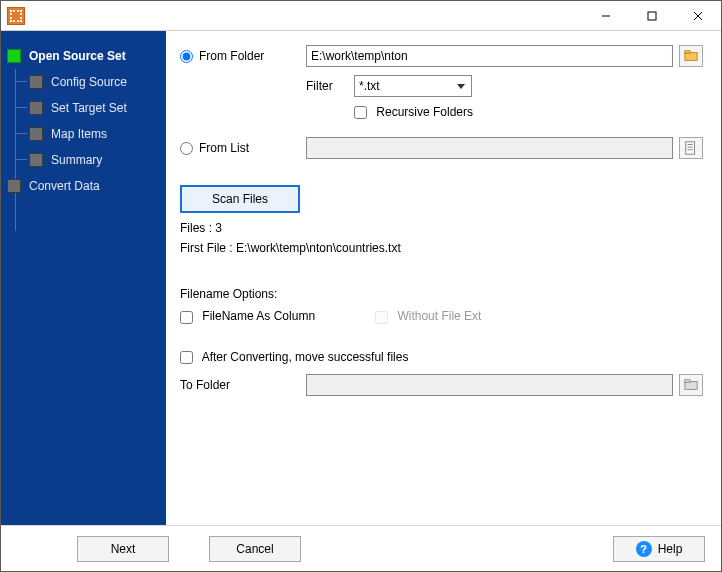 The image size is (722, 572). Describe the element at coordinates (243, 56) in the screenshot. I see `from-folder-radio-label: From Folder` at that location.